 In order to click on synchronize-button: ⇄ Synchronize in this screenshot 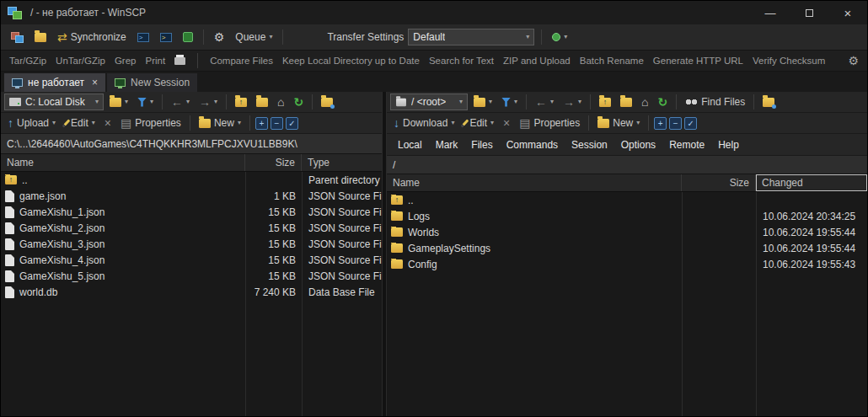, I will do `click(92, 37)`.